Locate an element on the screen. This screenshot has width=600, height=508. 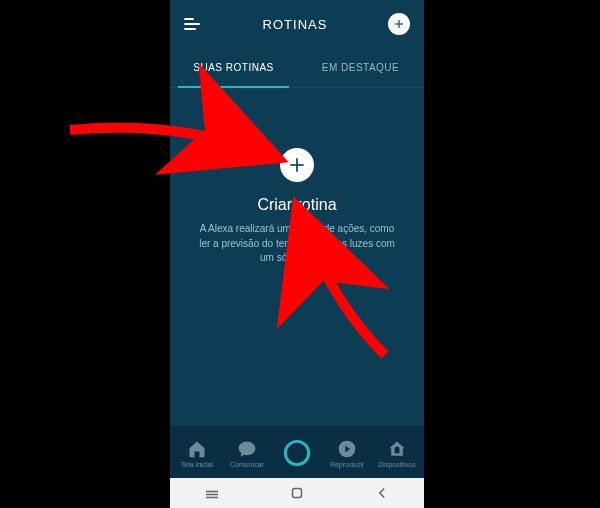
nav-label: Reproduzir is located at coordinates (347, 464).